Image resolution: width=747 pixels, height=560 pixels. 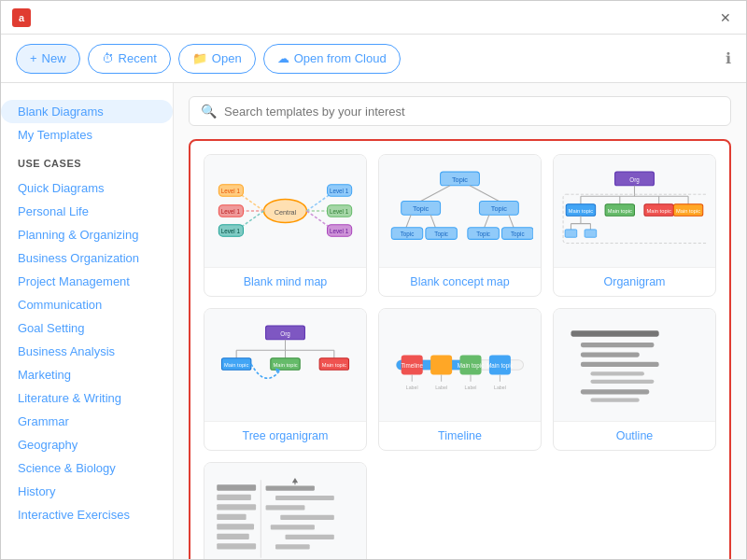 What do you see at coordinates (286, 211) in the screenshot?
I see `template-preview-blank-mind-map: Central Level 1 Level 1 Level 1` at bounding box center [286, 211].